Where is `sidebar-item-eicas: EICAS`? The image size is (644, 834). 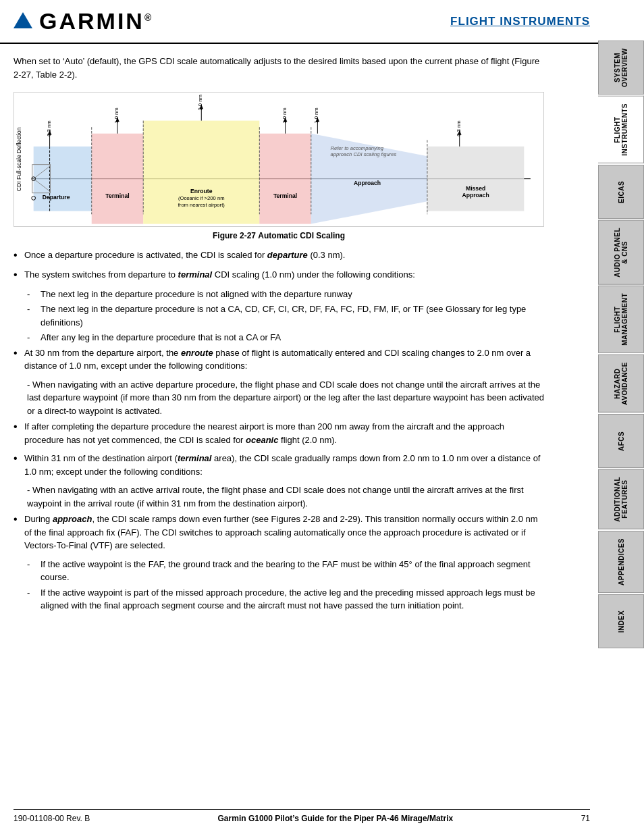 sidebar-item-eicas: EICAS is located at coordinates (621, 192).